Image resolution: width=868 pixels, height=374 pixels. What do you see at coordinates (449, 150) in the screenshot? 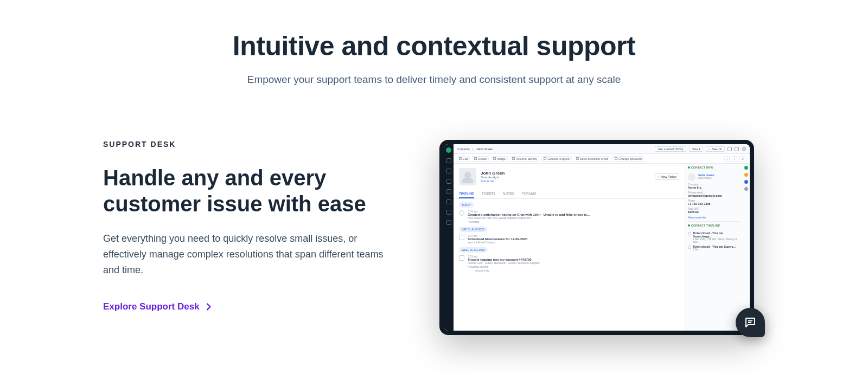
I see `app-logo-icon` at bounding box center [449, 150].